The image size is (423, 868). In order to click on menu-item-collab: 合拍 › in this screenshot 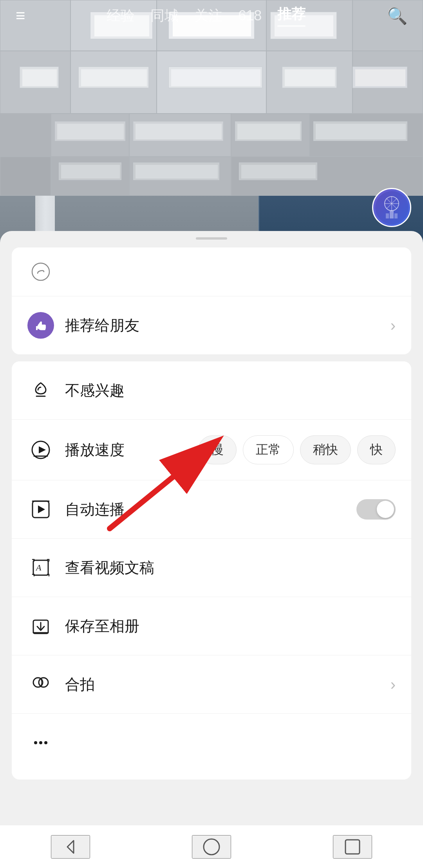, I will do `click(212, 684)`.